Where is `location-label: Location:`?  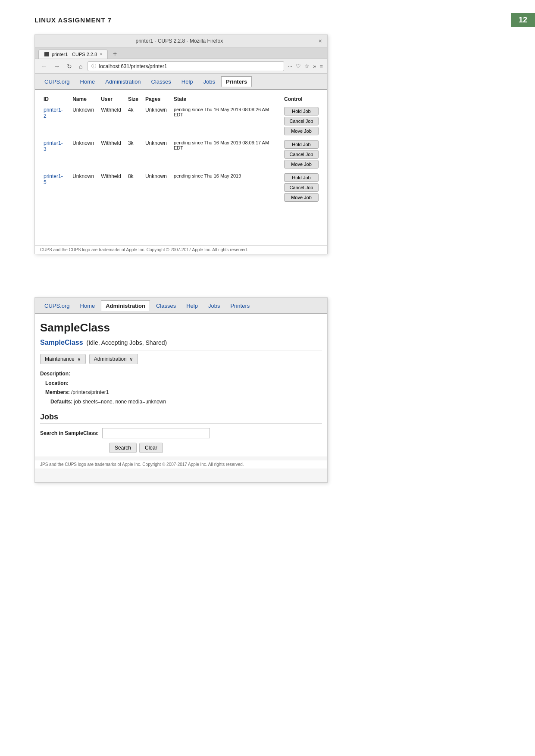
location-label: Location: is located at coordinates (57, 383).